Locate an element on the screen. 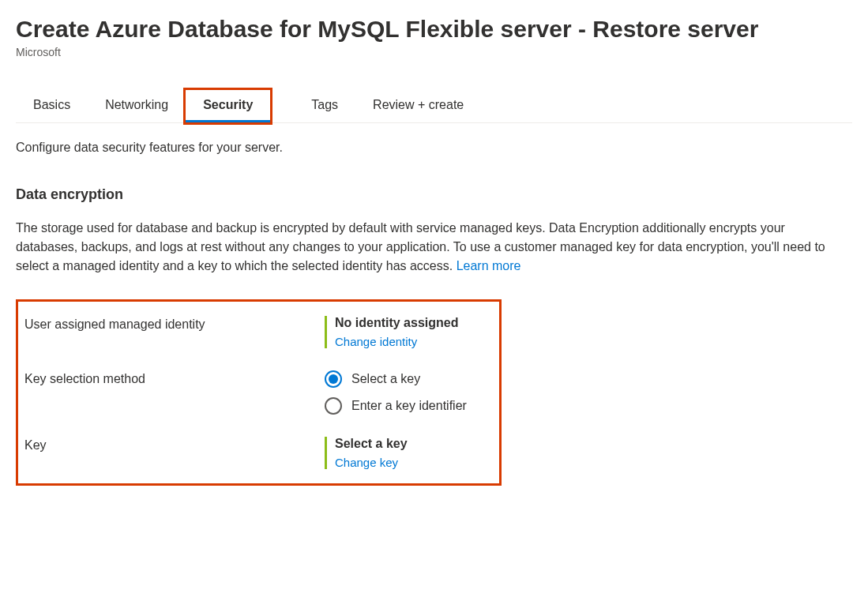  section-description-text: The storage used for database and backup… is located at coordinates (420, 246).